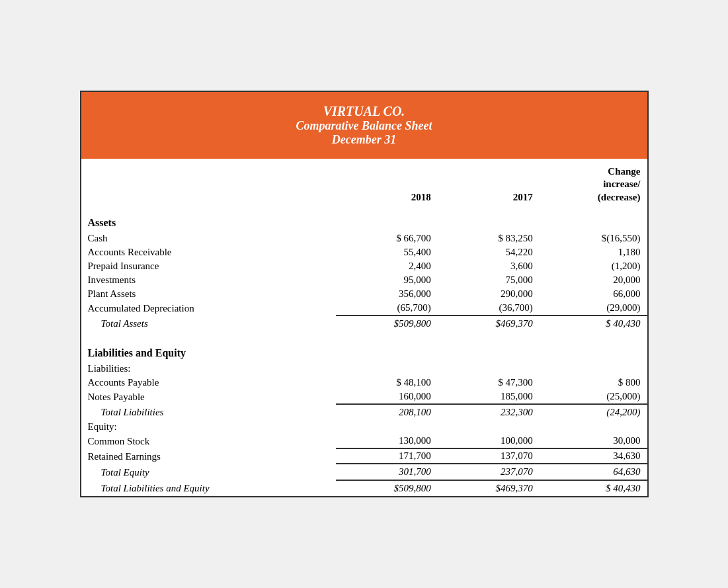 Image resolution: width=728 pixels, height=588 pixels. Describe the element at coordinates (489, 488) in the screenshot. I see `total-le-2017: $469,370` at that location.